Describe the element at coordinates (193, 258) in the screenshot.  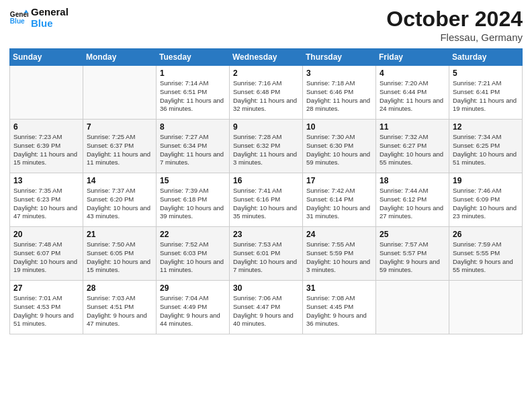
I see `day-info: Sunrise: 7:52 AMSunset: 6:03 PMDaylight:…` at that location.